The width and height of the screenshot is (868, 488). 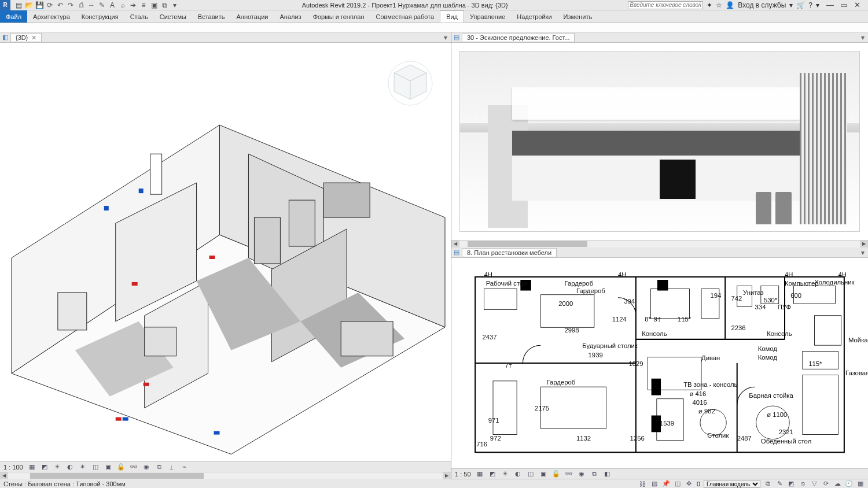 What do you see at coordinates (487, 16) in the screenshot?
I see `tab-manage: Управление` at bounding box center [487, 16].